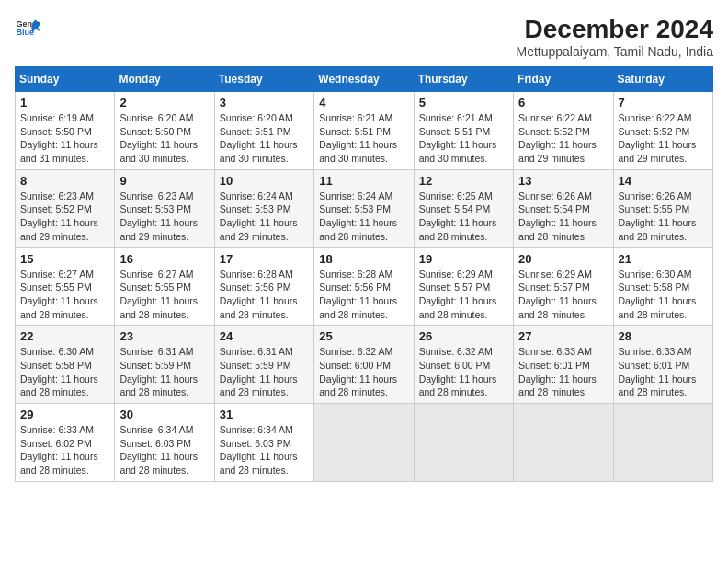  Describe the element at coordinates (65, 131) in the screenshot. I see `calendar-cell: 1 Sunrise: 6:19 AM Sunset: 5:50 PM Dayli…` at that location.